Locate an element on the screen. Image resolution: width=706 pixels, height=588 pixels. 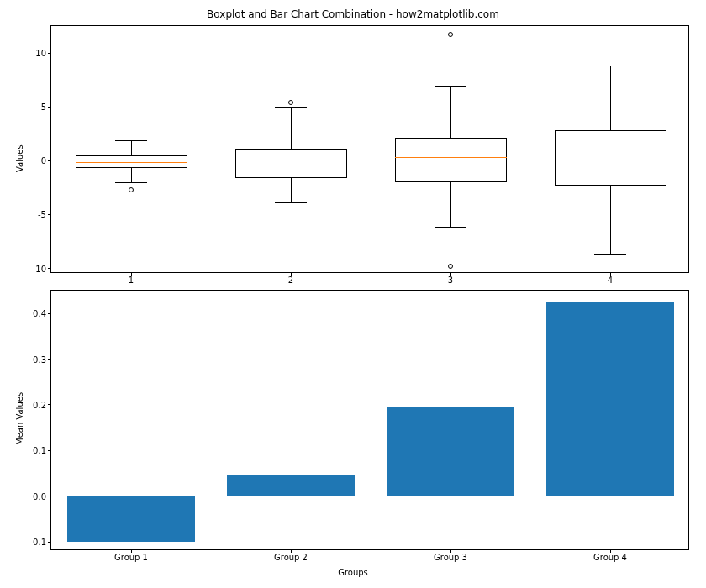
ytick-label: -5 is located at coordinates (45, 215).